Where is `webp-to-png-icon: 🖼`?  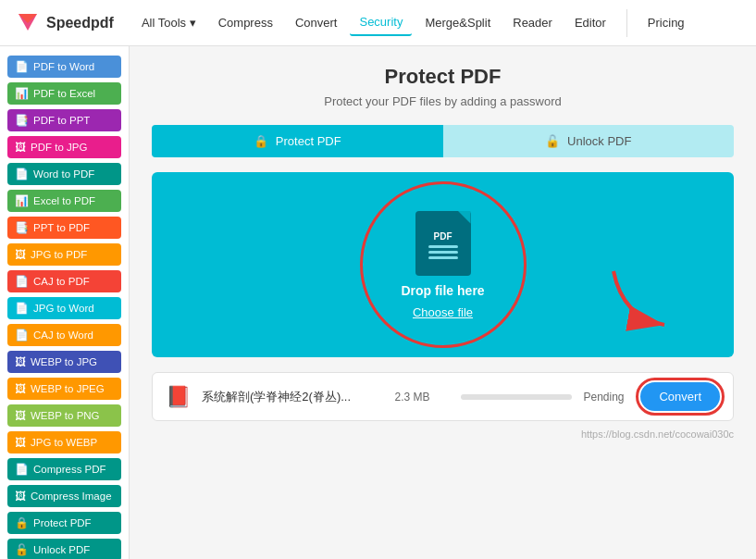 webp-to-png-icon: 🖼 is located at coordinates (20, 416).